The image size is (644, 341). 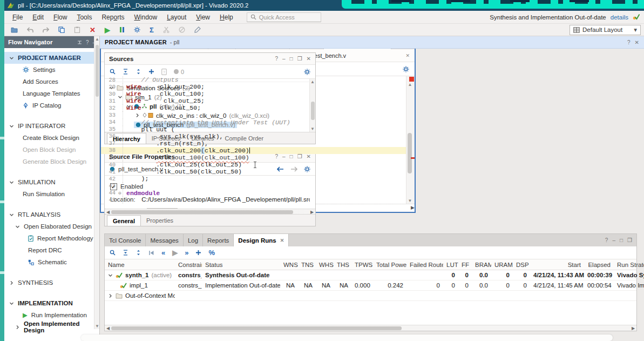 I want to click on code-line-39: 39 .clk_out_100(clk_out_100), so click(x=254, y=158).